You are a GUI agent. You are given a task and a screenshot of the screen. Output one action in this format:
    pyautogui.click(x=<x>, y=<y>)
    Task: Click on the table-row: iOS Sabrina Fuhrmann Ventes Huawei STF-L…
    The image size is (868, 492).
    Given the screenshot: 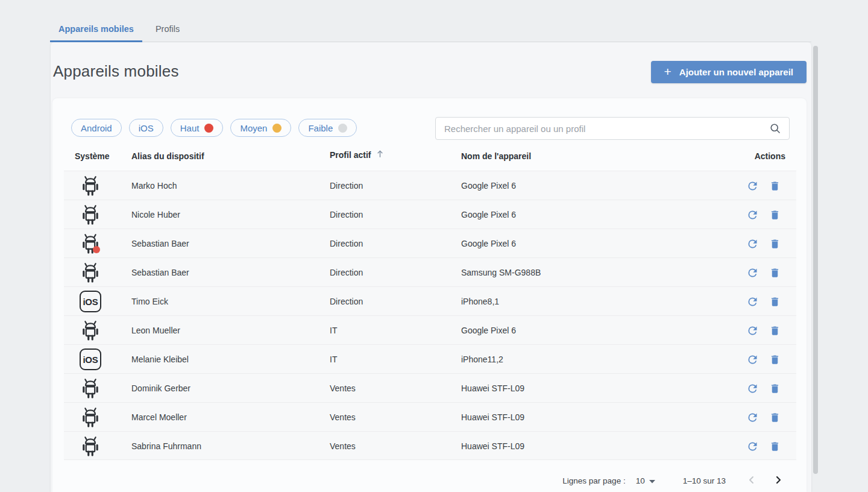 What is the action you would take?
    pyautogui.click(x=430, y=446)
    